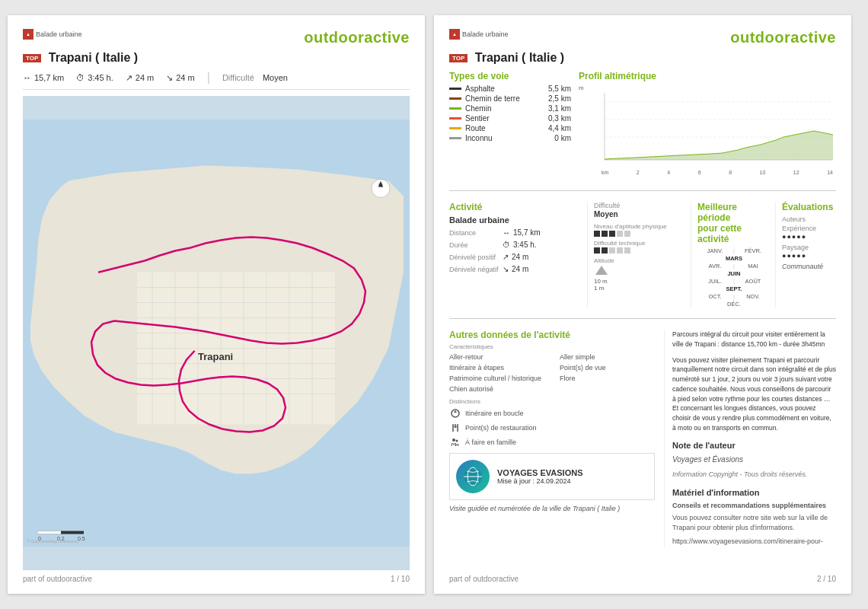  What do you see at coordinates (496, 357) in the screenshot?
I see `carac-aller-retour: Aller-retour` at bounding box center [496, 357].